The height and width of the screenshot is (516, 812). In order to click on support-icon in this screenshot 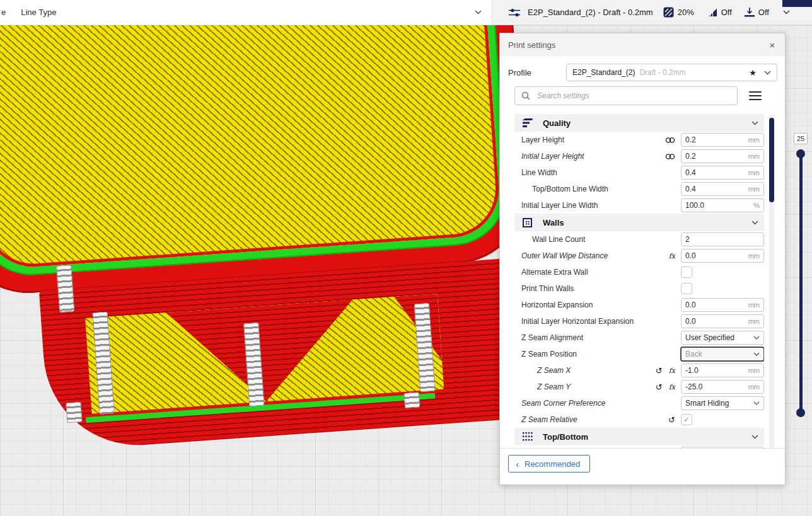, I will do `click(712, 13)`.